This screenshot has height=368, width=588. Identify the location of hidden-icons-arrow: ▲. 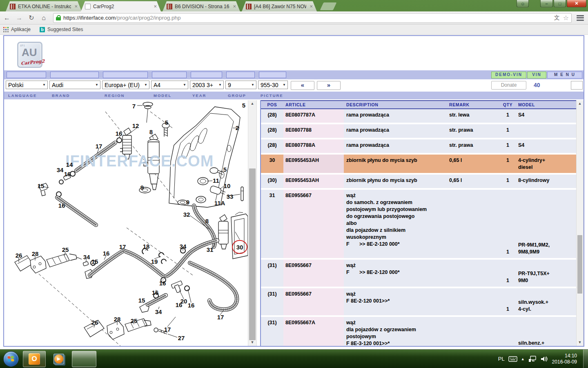
(523, 359).